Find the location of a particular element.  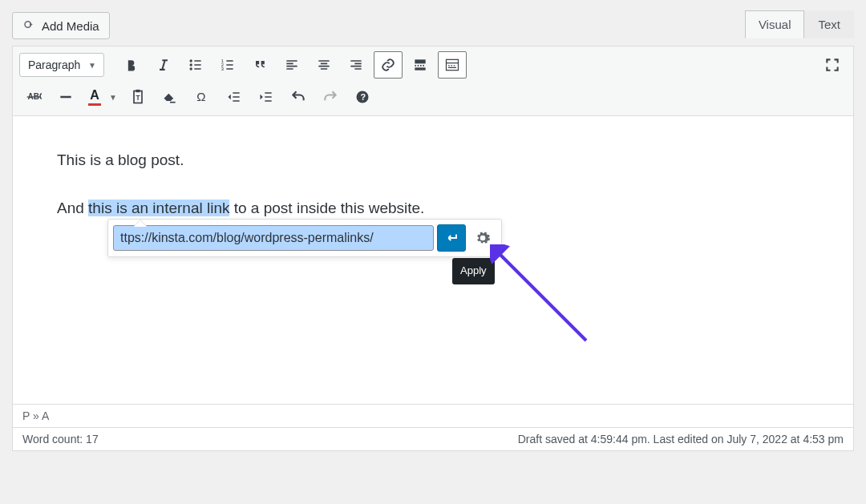

read-more-button is located at coordinates (420, 65).